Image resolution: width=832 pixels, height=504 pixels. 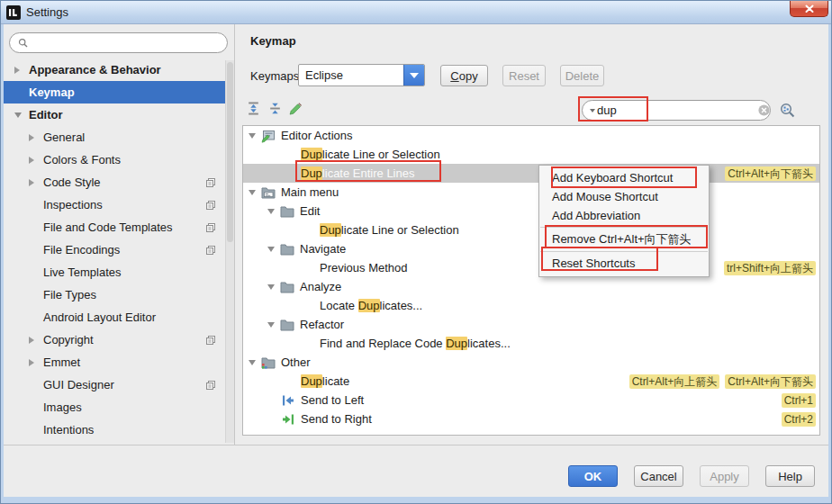 I want to click on intellij-logo-icon, so click(x=14, y=13).